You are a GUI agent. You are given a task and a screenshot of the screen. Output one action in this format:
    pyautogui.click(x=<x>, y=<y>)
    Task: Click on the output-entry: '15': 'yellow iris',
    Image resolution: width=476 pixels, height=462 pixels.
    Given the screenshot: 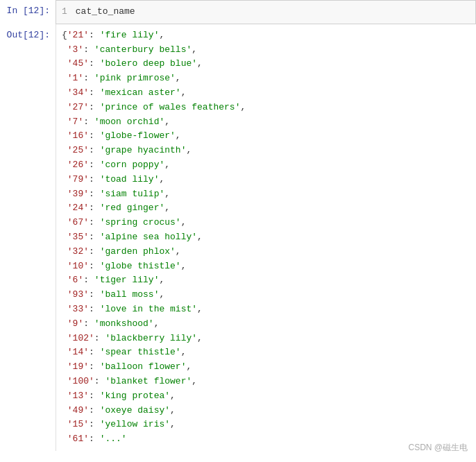 What is the action you would take?
    pyautogui.click(x=266, y=425)
    